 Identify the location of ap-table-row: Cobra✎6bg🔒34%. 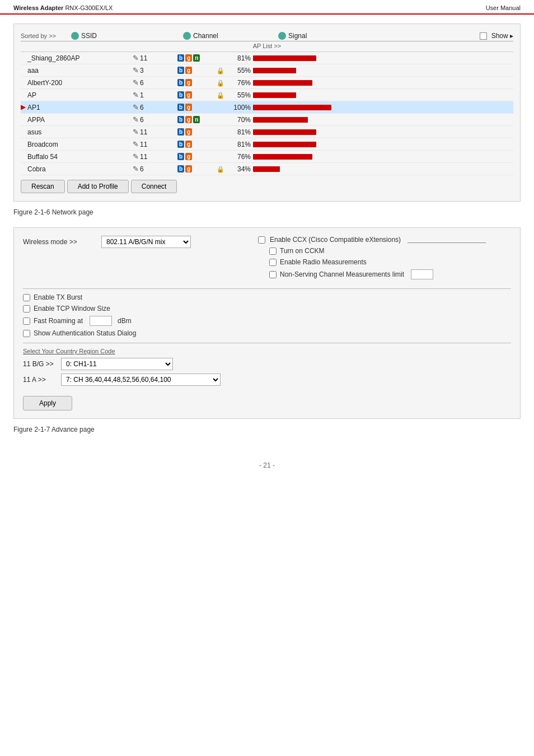
(267, 169).